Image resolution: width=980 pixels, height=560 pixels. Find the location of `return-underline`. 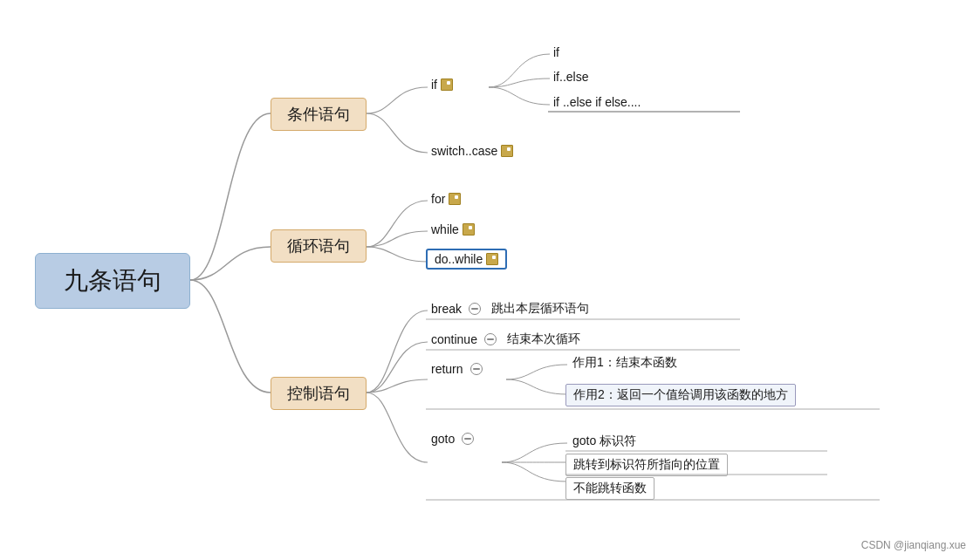

return-underline is located at coordinates (653, 410).